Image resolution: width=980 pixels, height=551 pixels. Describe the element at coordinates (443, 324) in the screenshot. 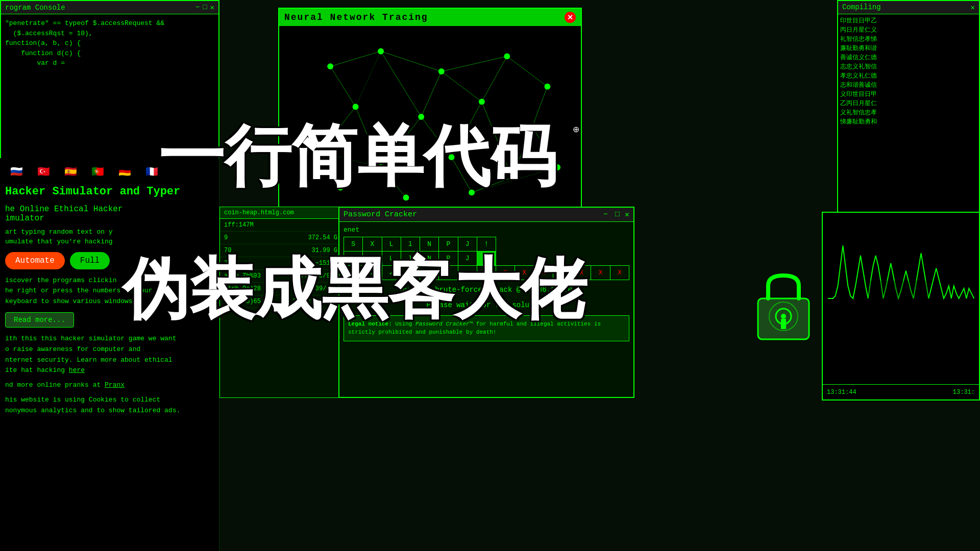

I see `pw-trademark: Password Cracker` at that location.